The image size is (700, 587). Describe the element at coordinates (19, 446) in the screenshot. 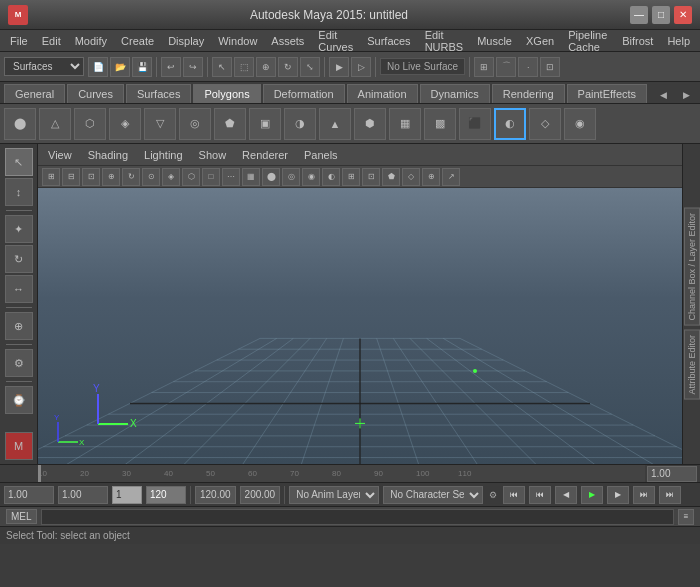

I see `maya-logo-icon: M` at that location.